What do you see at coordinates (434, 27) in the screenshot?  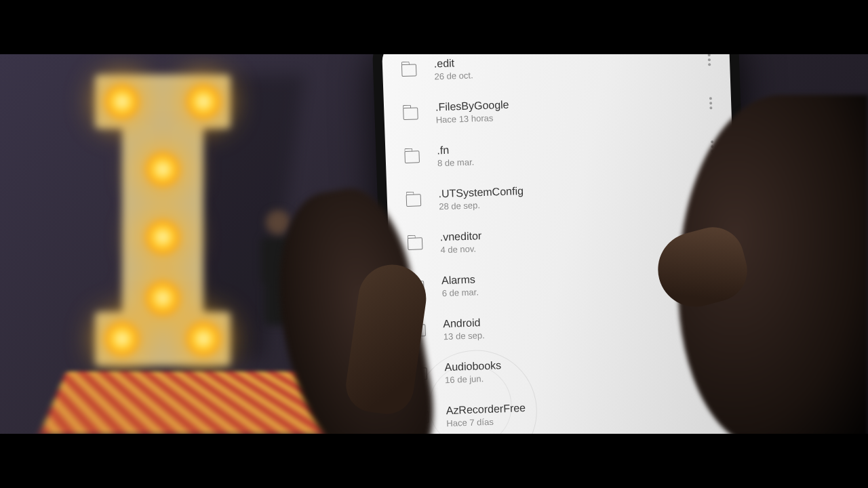 I see `letterbox-top` at bounding box center [434, 27].